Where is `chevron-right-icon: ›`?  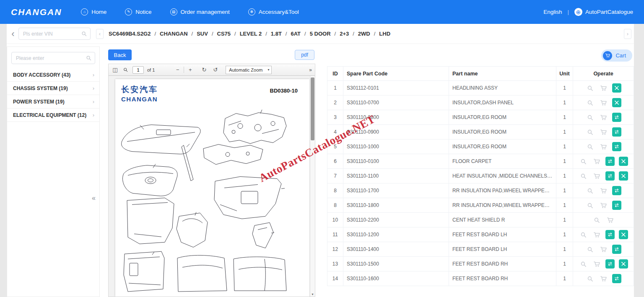 chevron-right-icon: › is located at coordinates (93, 101).